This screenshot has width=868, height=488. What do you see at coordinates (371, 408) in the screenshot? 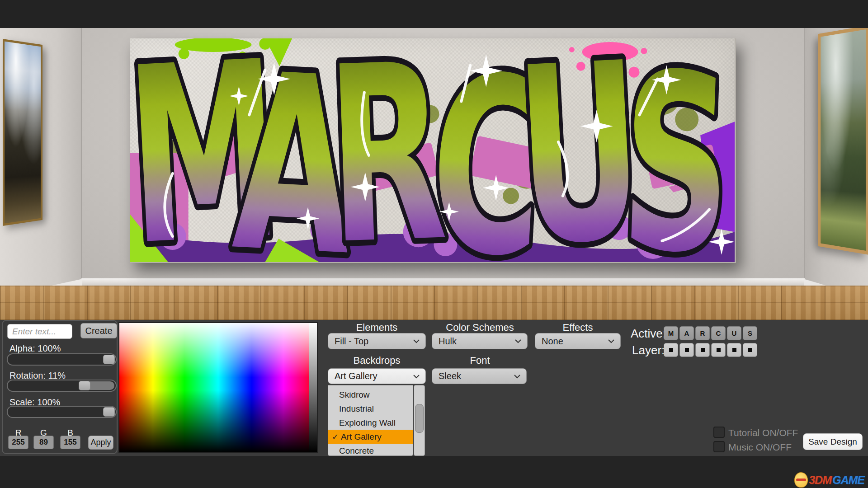
I see `backdrop-option-industrial: Industrial` at bounding box center [371, 408].